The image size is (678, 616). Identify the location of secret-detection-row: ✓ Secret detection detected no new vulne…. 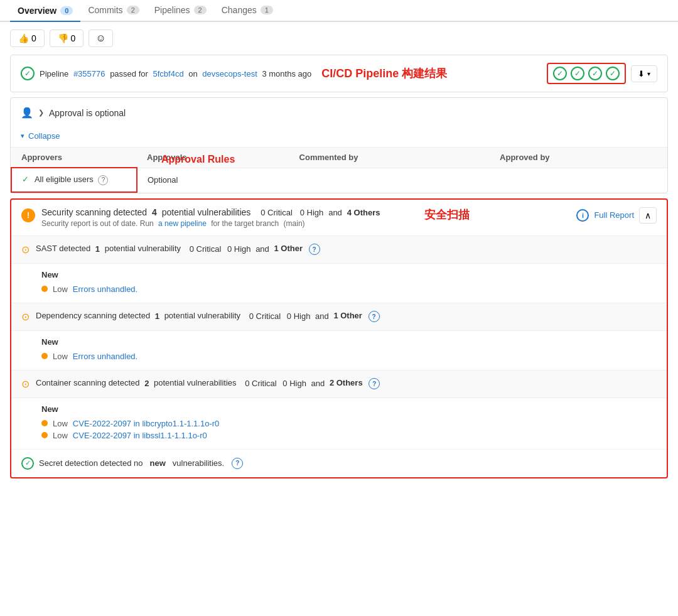
(339, 463).